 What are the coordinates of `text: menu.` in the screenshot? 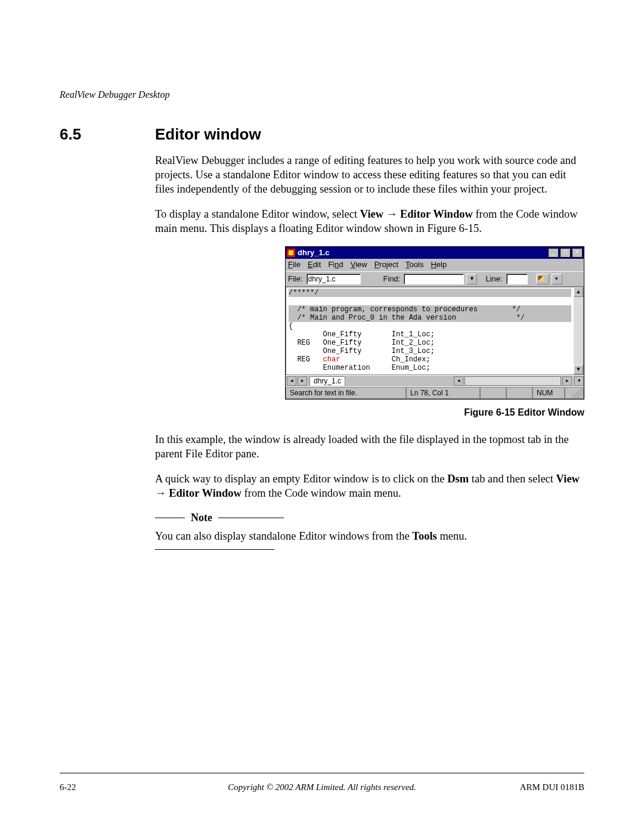 It's located at (452, 536).